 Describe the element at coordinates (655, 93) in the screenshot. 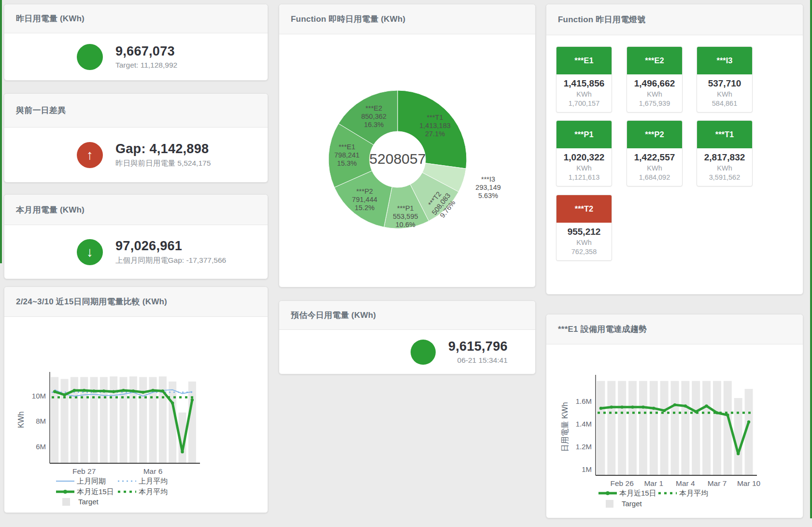

I see `light-tile-body: 1,496,662KWh1,675,939` at that location.